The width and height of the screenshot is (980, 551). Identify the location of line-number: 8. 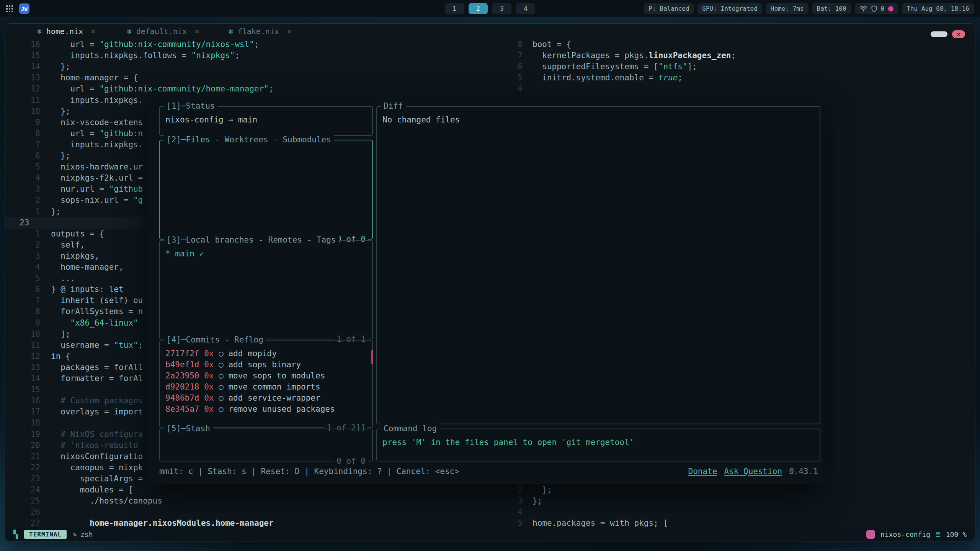
(508, 45).